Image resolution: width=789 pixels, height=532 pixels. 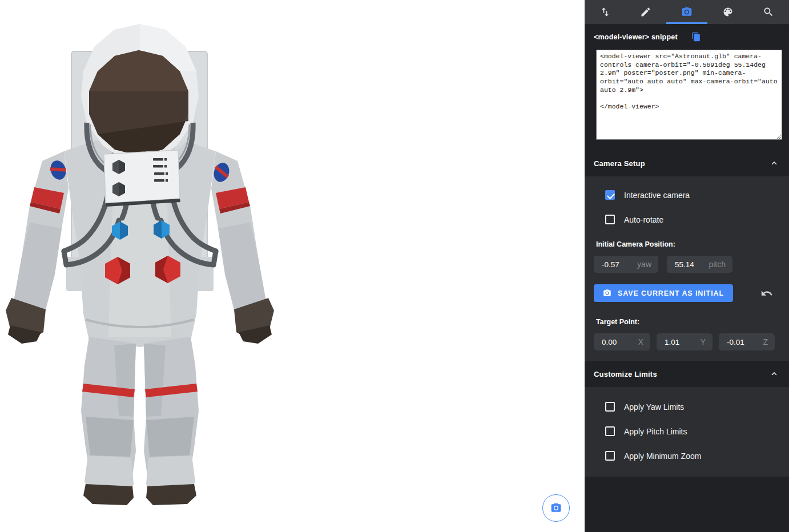 What do you see at coordinates (636, 37) in the screenshot?
I see `snippet-title: <model-viewer> snippet` at bounding box center [636, 37].